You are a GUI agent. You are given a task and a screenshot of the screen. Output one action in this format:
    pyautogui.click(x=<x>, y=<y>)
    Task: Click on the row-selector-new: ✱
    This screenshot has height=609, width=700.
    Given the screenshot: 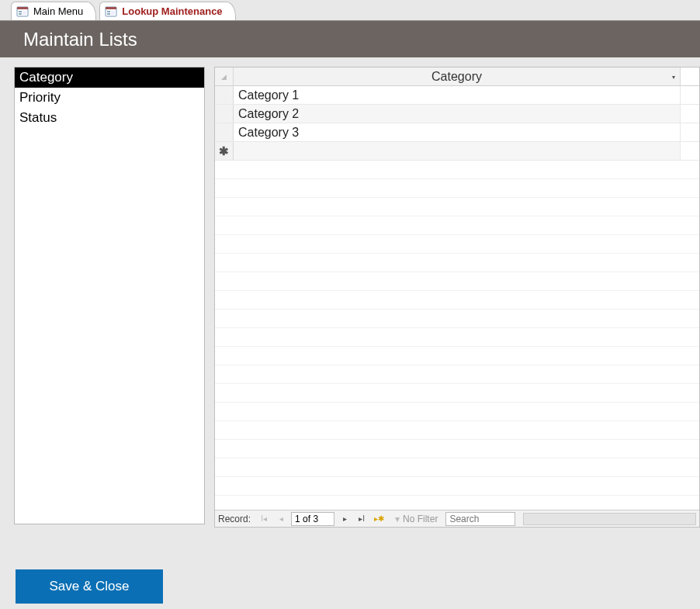 What is the action you would take?
    pyautogui.click(x=224, y=151)
    